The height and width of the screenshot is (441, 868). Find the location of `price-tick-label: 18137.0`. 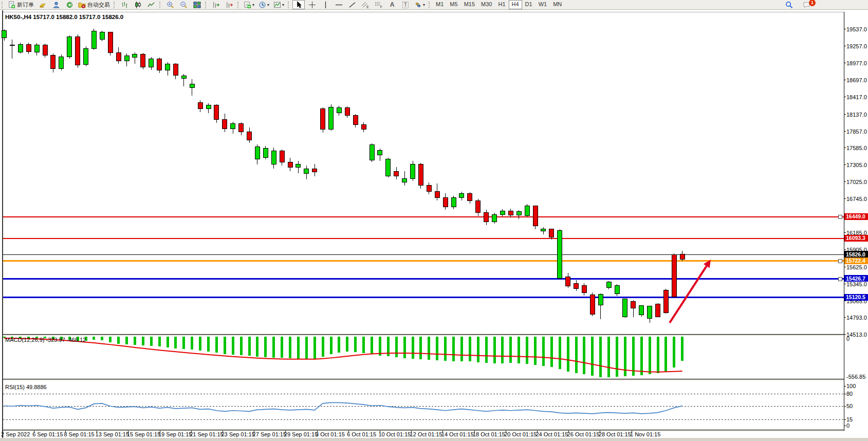

price-tick-label: 18137.0 is located at coordinates (857, 115).